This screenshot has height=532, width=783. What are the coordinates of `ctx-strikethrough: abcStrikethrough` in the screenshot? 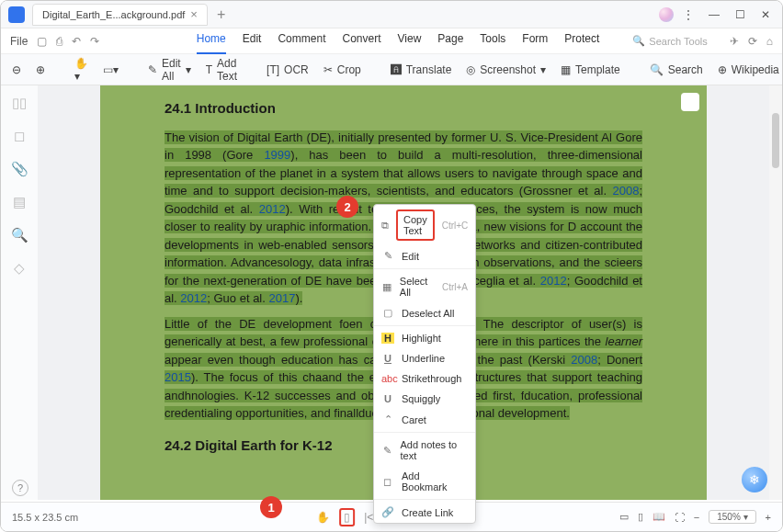 It's located at (425, 379).